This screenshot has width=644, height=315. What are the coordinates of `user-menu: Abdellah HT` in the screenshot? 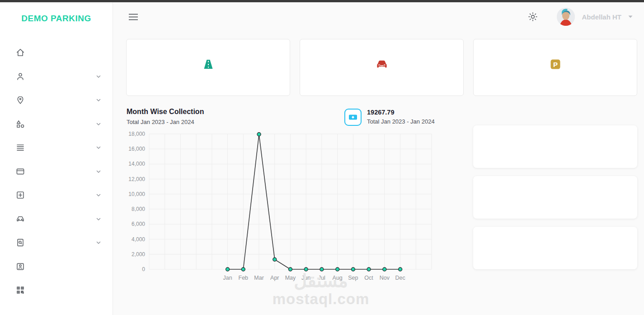 It's located at (586, 17).